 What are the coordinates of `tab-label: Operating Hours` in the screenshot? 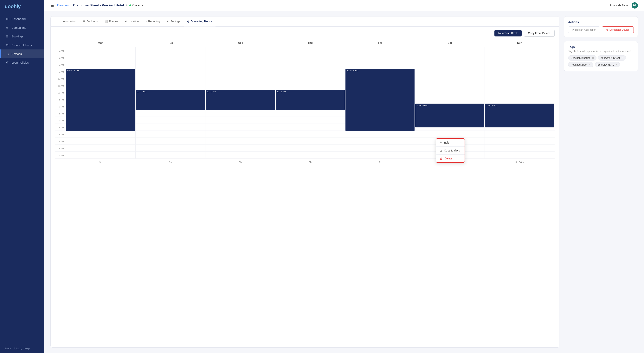 It's located at (201, 22).